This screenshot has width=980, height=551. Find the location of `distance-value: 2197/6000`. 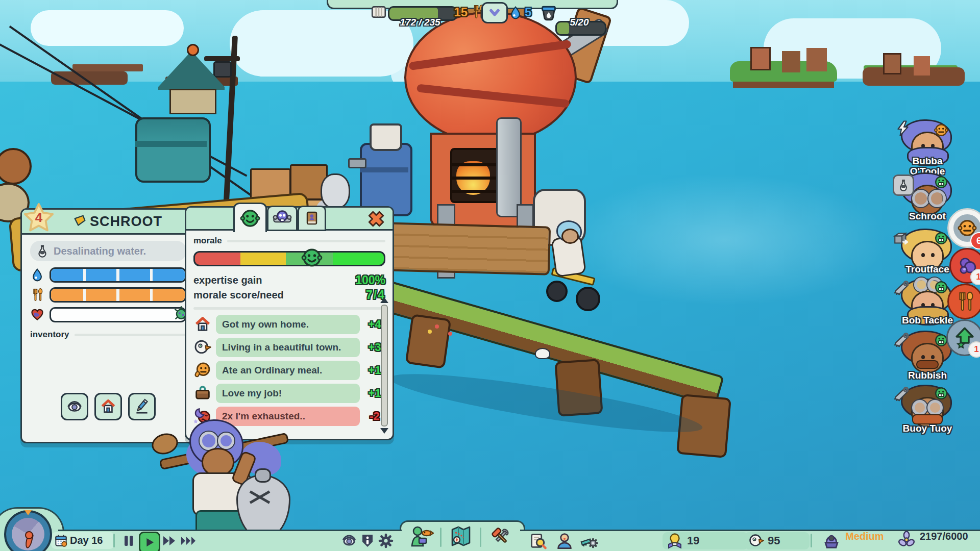

distance-value: 2197/6000 is located at coordinates (944, 537).